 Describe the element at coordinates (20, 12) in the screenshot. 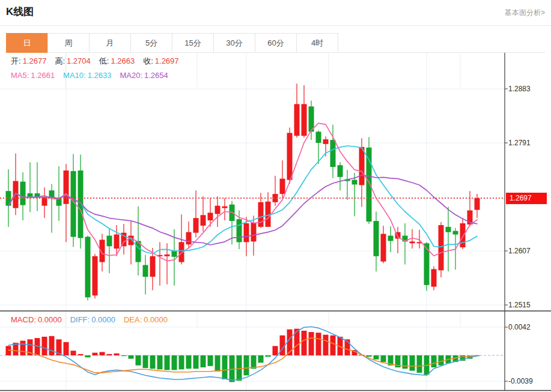

I see `page-title: K线图` at that location.